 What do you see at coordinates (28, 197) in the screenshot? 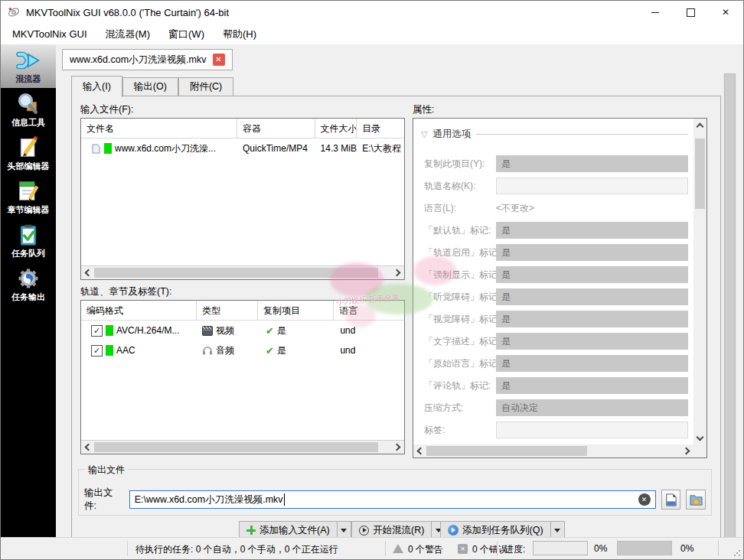
I see `sidebar-item-chapter-editor: 章节编辑器` at bounding box center [28, 197].